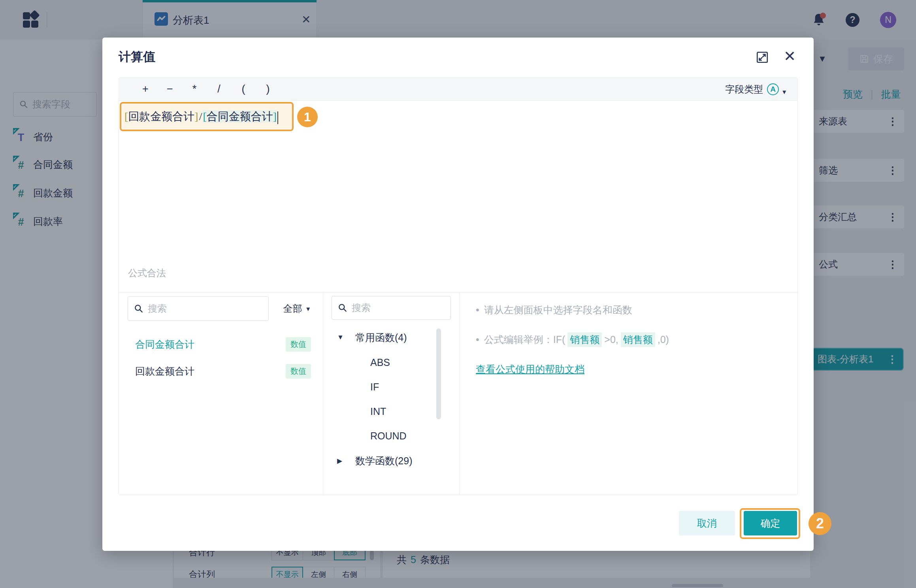 The width and height of the screenshot is (916, 588). Describe the element at coordinates (341, 461) in the screenshot. I see `tree-collapsed-icon: ▶` at that location.